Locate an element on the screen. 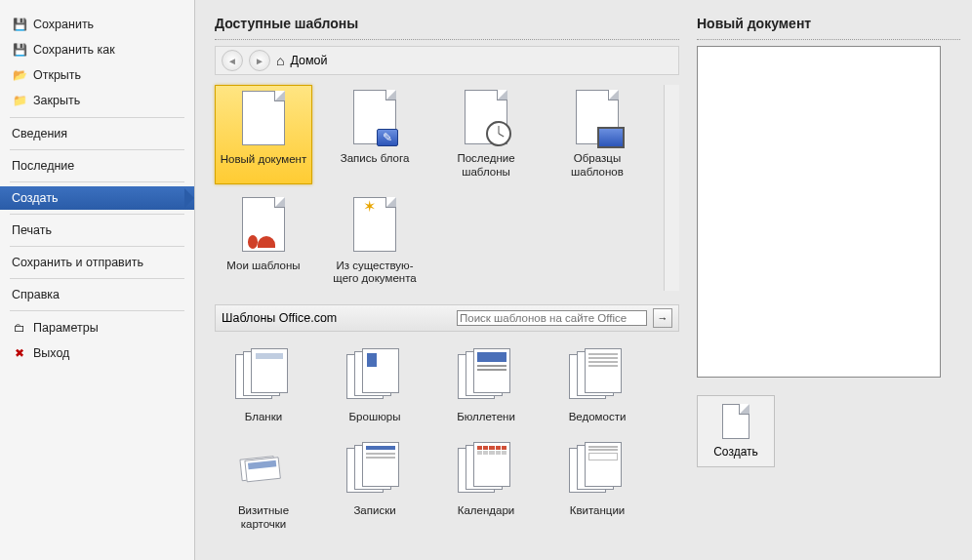 The height and width of the screenshot is (560, 972). sidebar-label: Открыть is located at coordinates (57, 75).